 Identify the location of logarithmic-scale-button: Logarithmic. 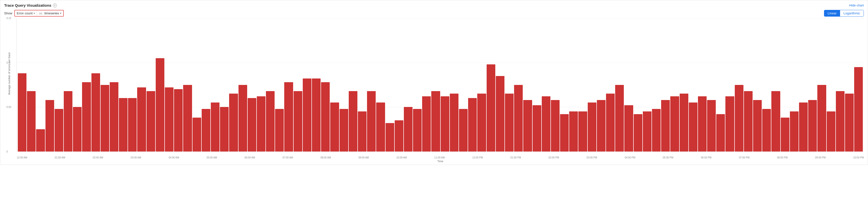
(852, 13).